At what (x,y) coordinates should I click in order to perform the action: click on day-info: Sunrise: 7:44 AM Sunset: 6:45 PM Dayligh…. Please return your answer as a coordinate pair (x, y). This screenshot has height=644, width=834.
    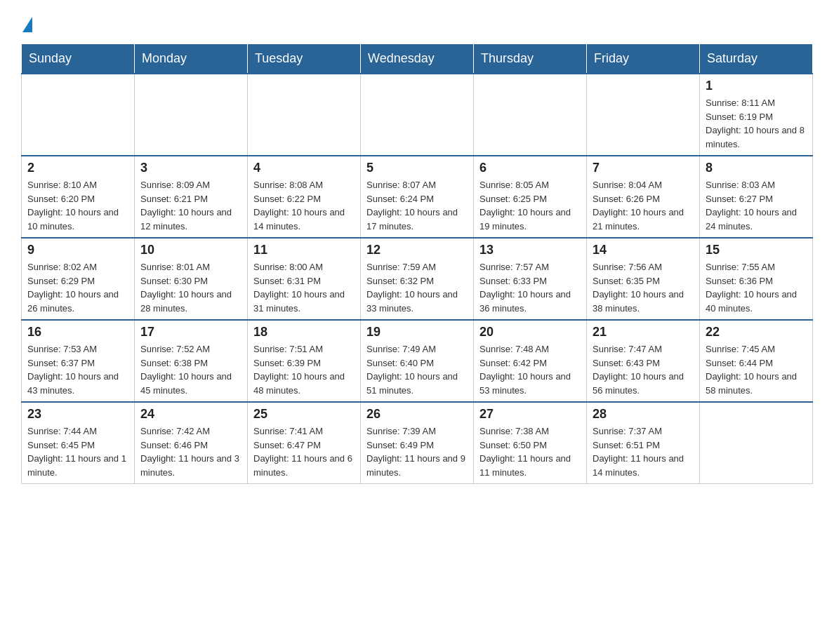
    Looking at the image, I should click on (78, 452).